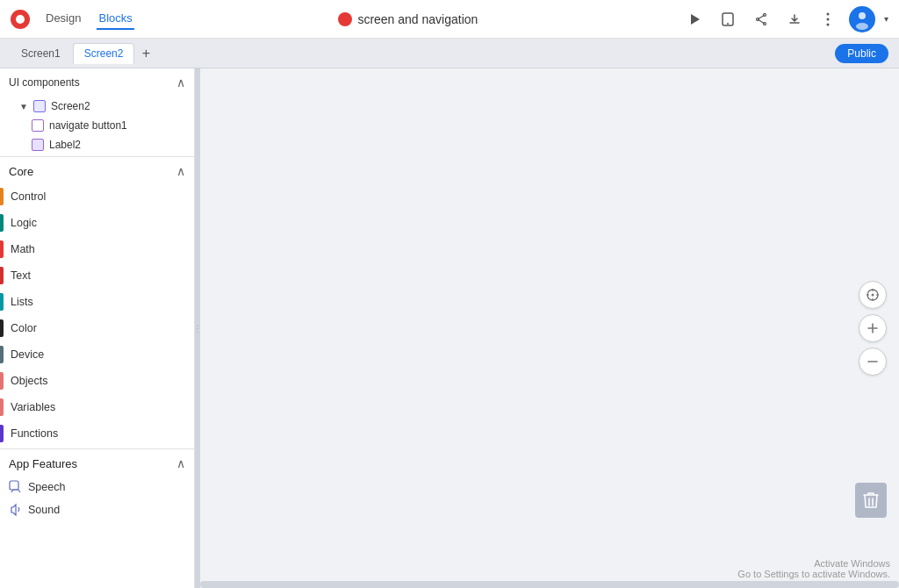  What do you see at coordinates (97, 434) in the screenshot?
I see `block-item-functions: Functions` at bounding box center [97, 434].